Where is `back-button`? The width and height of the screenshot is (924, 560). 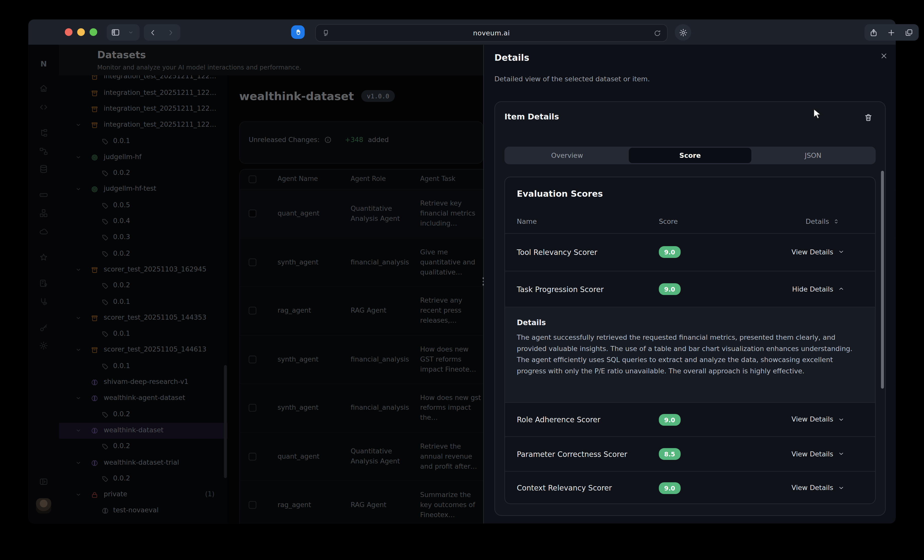 back-button is located at coordinates (153, 32).